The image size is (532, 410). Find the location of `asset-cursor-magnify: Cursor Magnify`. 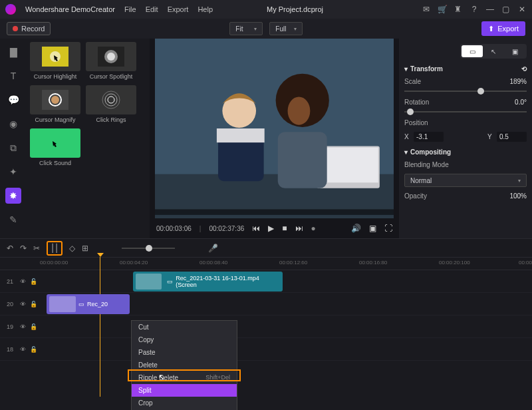

asset-cursor-magnify: Cursor Magnify is located at coordinates (55, 104).